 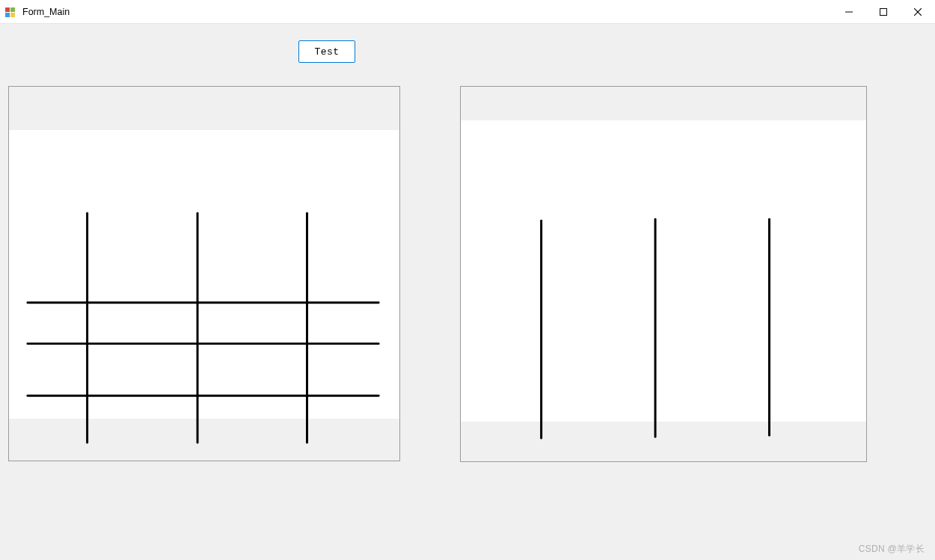 What do you see at coordinates (468, 12) in the screenshot?
I see `title-bar: Form_Main` at bounding box center [468, 12].